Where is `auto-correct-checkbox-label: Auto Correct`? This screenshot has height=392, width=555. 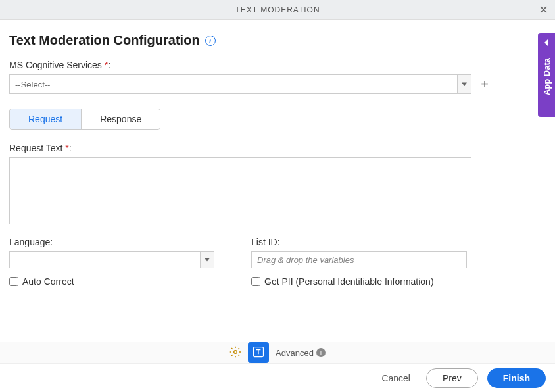 auto-correct-checkbox-label: Auto Correct is located at coordinates (112, 282).